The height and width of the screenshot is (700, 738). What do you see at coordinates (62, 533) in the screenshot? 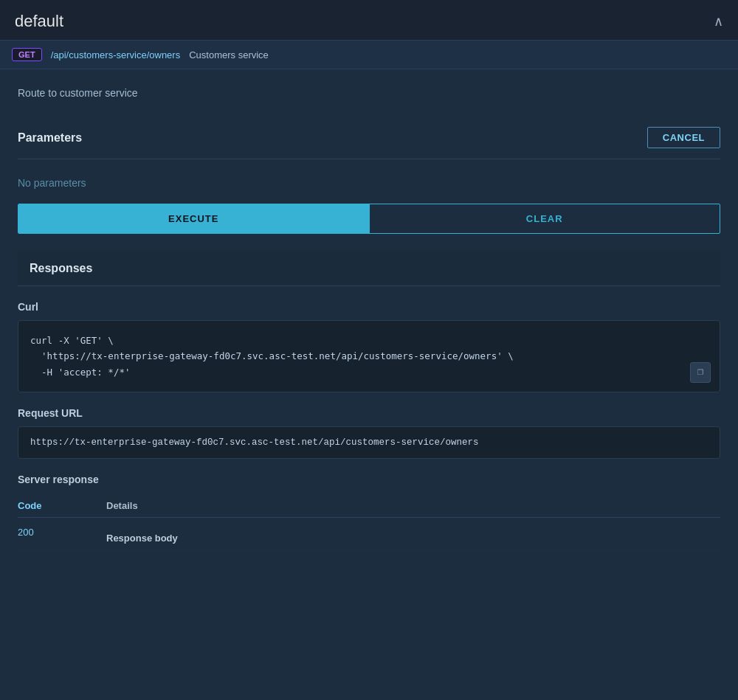
I see `response-code: 200` at bounding box center [62, 533].